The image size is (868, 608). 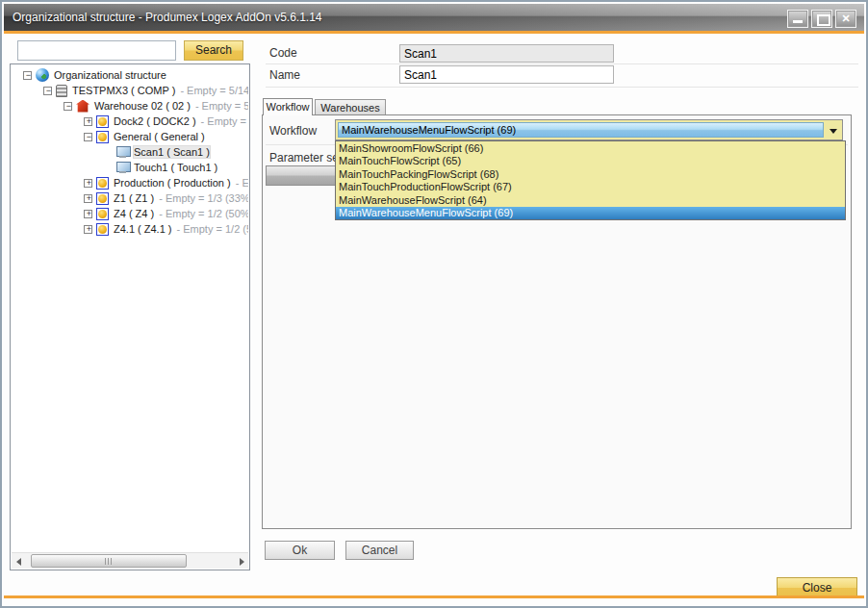 I want to click on workflow-dropdown-list: MainShowroomFlowScript (66) MainTouchFlo…, so click(x=591, y=181).